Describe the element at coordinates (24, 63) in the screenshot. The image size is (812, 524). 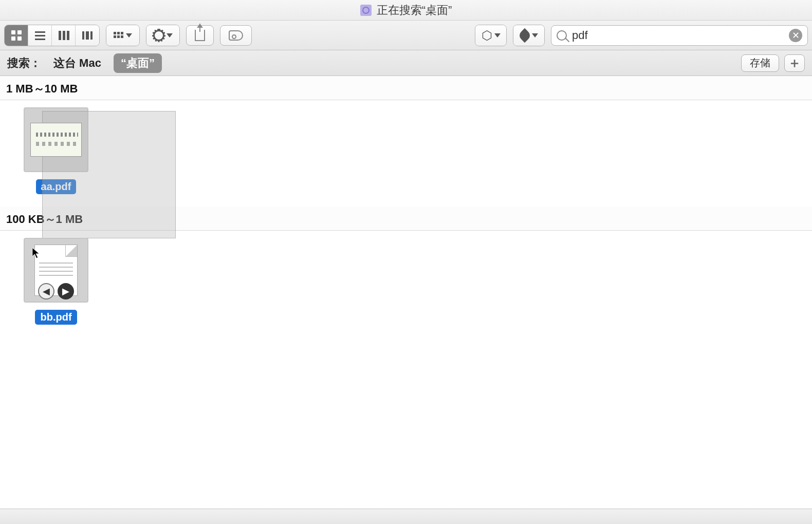
I see `scope-label: 搜索：` at that location.